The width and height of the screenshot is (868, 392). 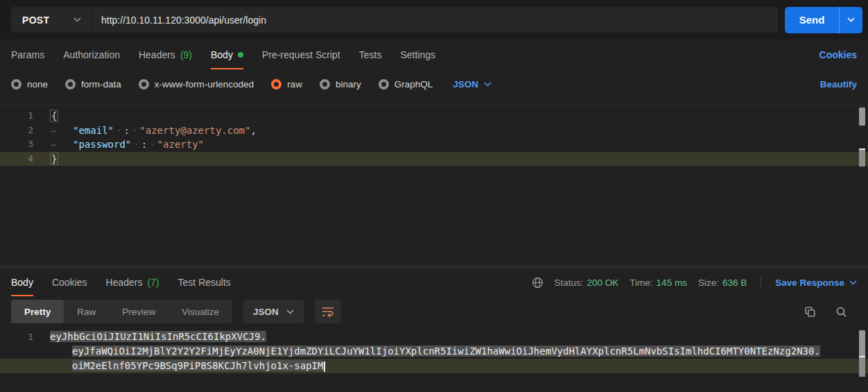 I want to click on time-value: 145 ms, so click(x=672, y=283).